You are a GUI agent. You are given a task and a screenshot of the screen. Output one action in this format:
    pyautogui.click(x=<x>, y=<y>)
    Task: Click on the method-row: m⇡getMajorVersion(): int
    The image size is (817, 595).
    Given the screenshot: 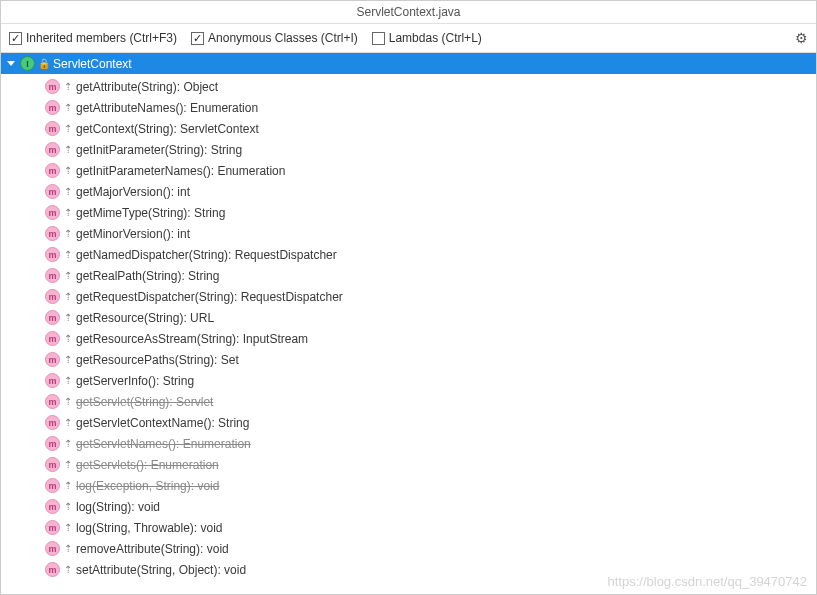 What is the action you would take?
    pyautogui.click(x=408, y=192)
    